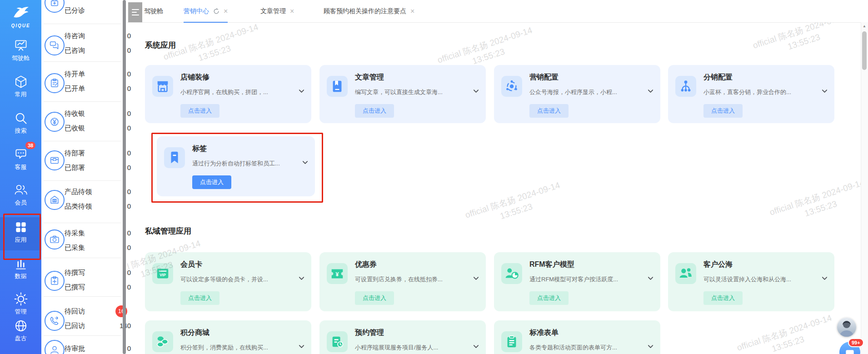  Describe the element at coordinates (94, 74) in the screenshot. I see `todo-row-待开单: 待开单0` at that location.